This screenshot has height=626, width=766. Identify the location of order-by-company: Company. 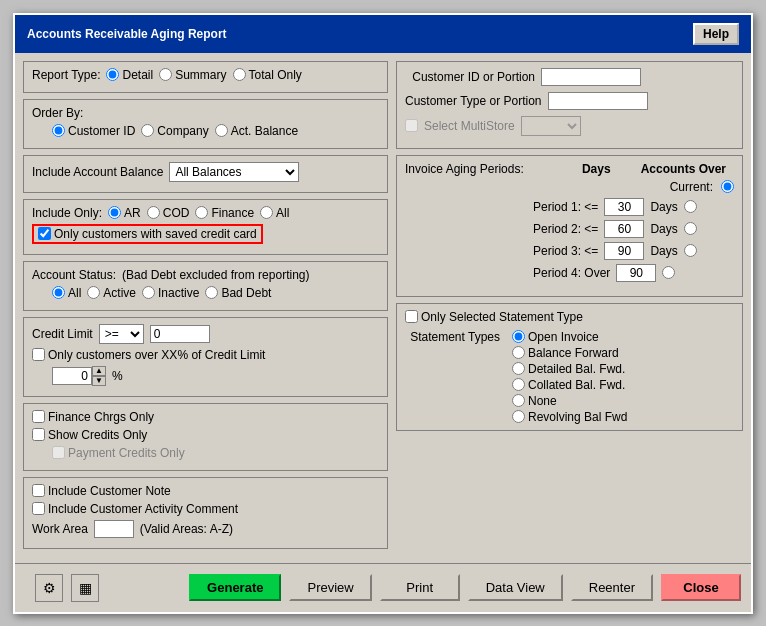
(174, 131).